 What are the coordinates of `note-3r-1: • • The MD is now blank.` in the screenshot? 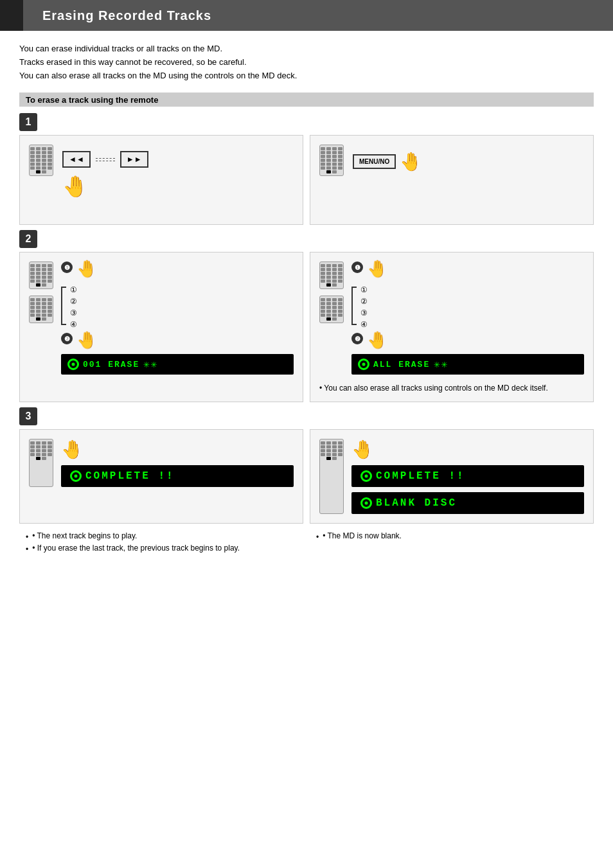 It's located at (455, 536).